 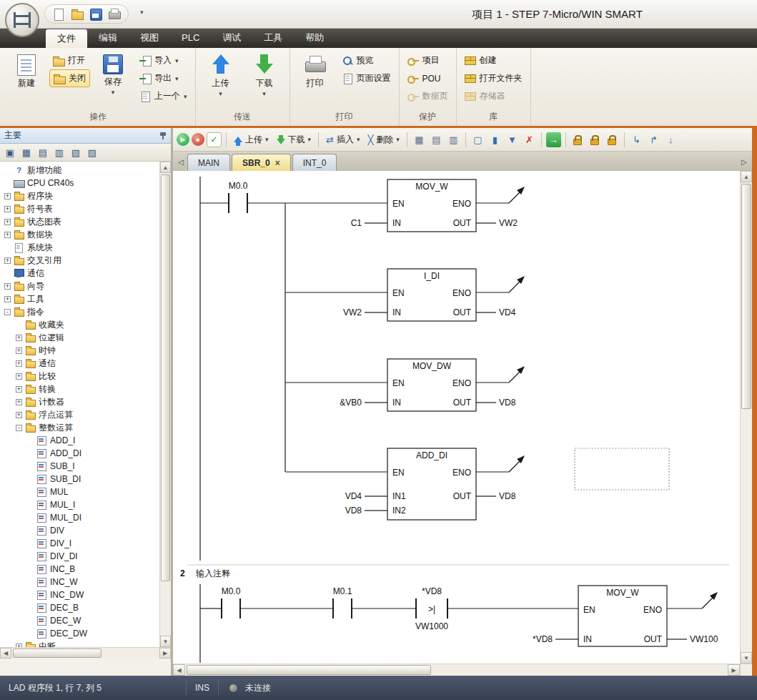 I want to click on import-button: 导入 ▾, so click(x=163, y=60).